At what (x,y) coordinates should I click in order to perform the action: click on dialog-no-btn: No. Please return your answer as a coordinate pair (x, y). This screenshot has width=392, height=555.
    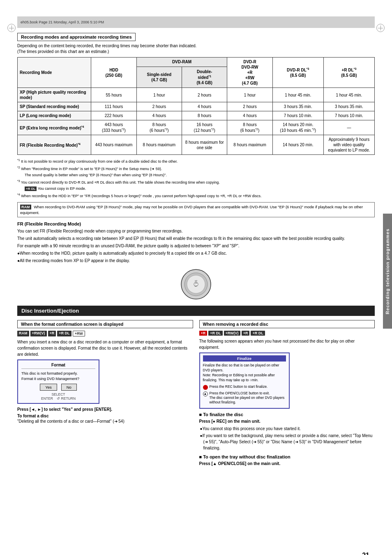
    Looking at the image, I should click on (69, 387).